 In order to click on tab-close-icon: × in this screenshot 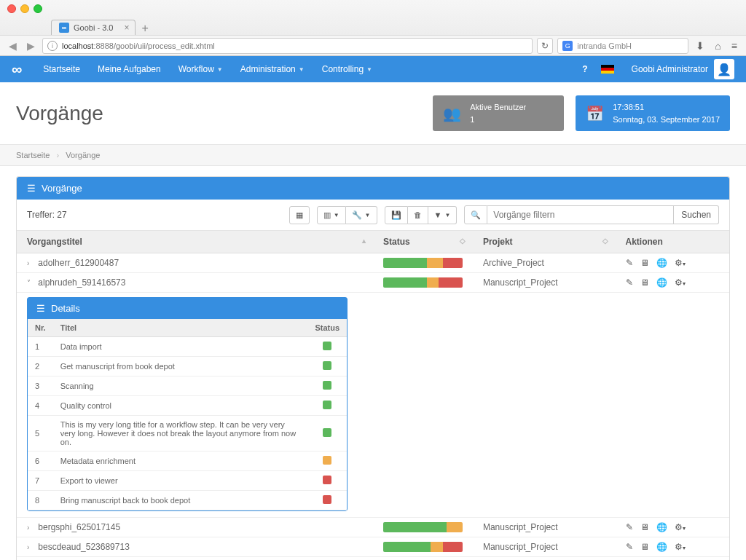, I will do `click(127, 28)`.